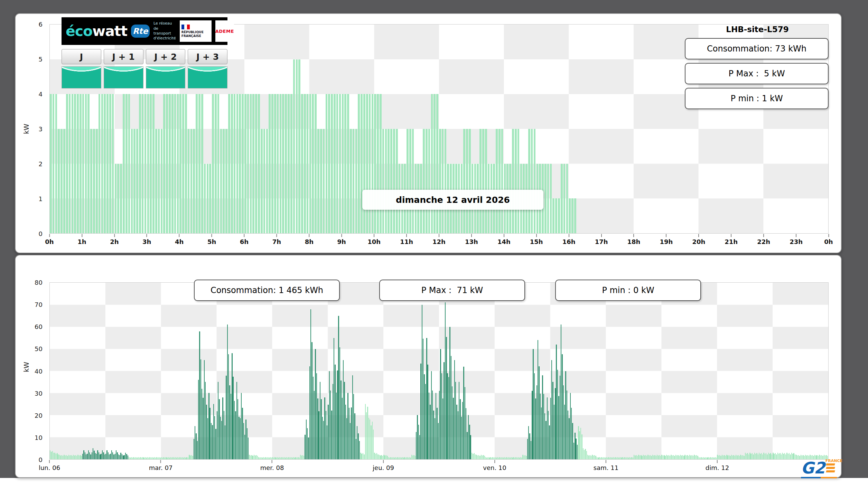 Image resolution: width=868 pixels, height=489 pixels. I want to click on ecowatt-forecast-tile-j3, so click(207, 77).